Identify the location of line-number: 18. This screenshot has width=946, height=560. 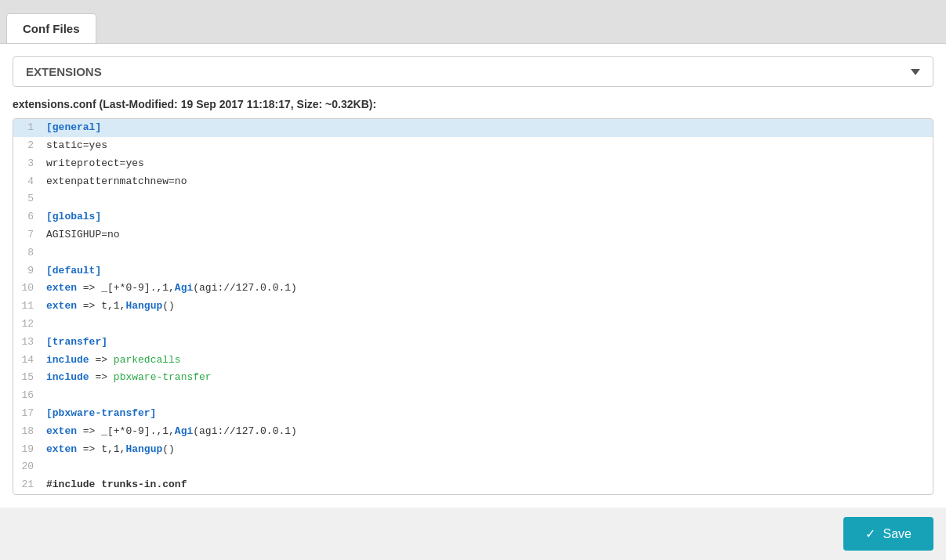
(27, 432).